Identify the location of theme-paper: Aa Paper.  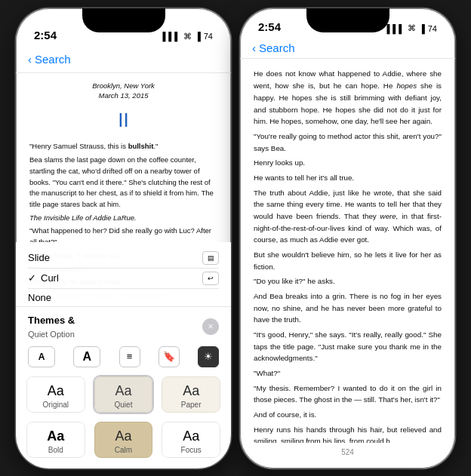
(191, 395).